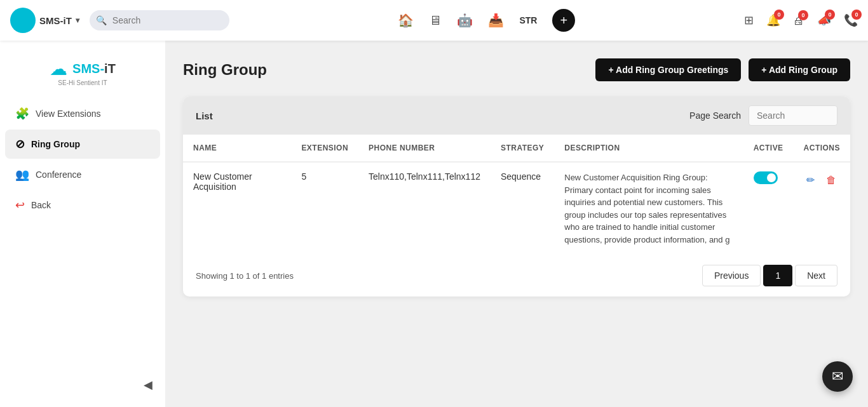 The image size is (868, 407). What do you see at coordinates (770, 276) in the screenshot?
I see `pagination-buttons: Previous 1 Next` at bounding box center [770, 276].